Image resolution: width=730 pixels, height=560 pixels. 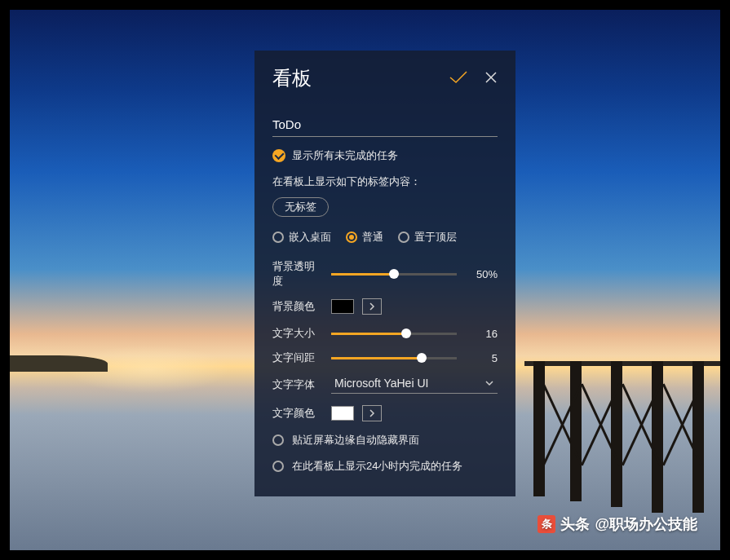 What do you see at coordinates (414, 385) in the screenshot?
I see `font-family-select: Microsoft YaHei UI` at bounding box center [414, 385].